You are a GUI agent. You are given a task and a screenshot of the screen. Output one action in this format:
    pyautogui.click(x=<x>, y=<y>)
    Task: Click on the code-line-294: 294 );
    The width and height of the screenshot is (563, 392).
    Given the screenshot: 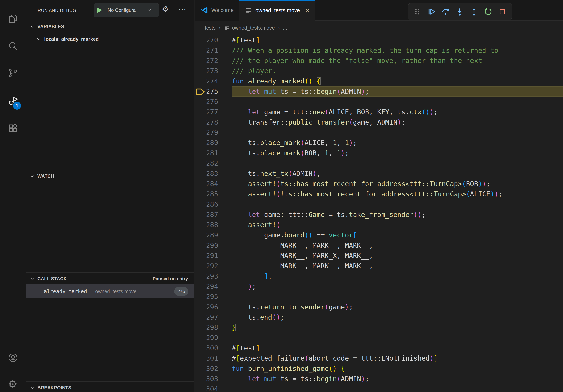 What is the action you would take?
    pyautogui.click(x=379, y=287)
    